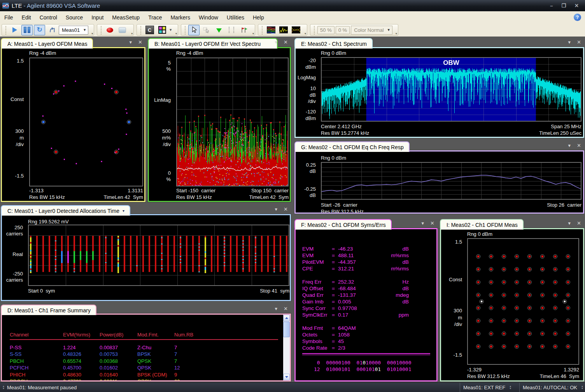 The height and width of the screenshot is (392, 585). What do you see at coordinates (74, 17) in the screenshot?
I see `menu-source: Source` at bounding box center [74, 17].